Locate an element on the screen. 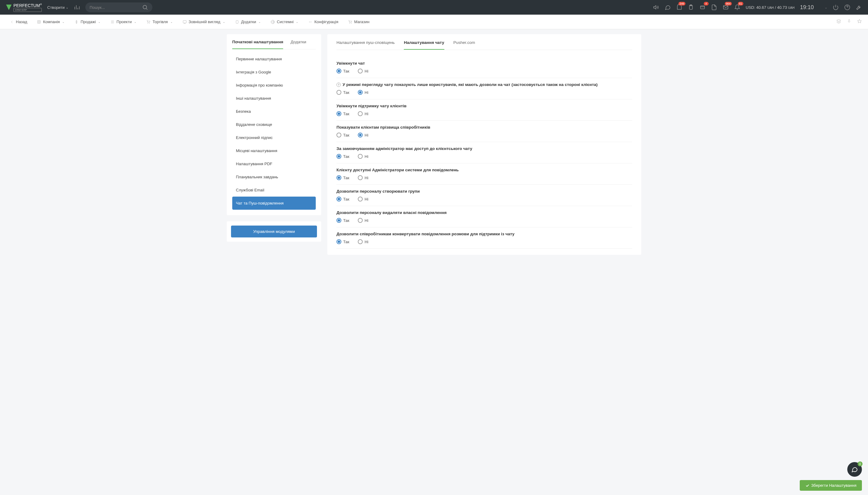  sidebar-menu: Первинне налаштуванняІнтеграція з Google… is located at coordinates (274, 131).